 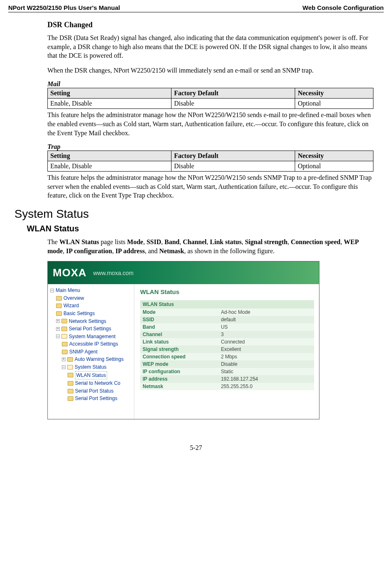 What do you see at coordinates (179, 320) in the screenshot?
I see `k-ssid: SSID` at bounding box center [179, 320].